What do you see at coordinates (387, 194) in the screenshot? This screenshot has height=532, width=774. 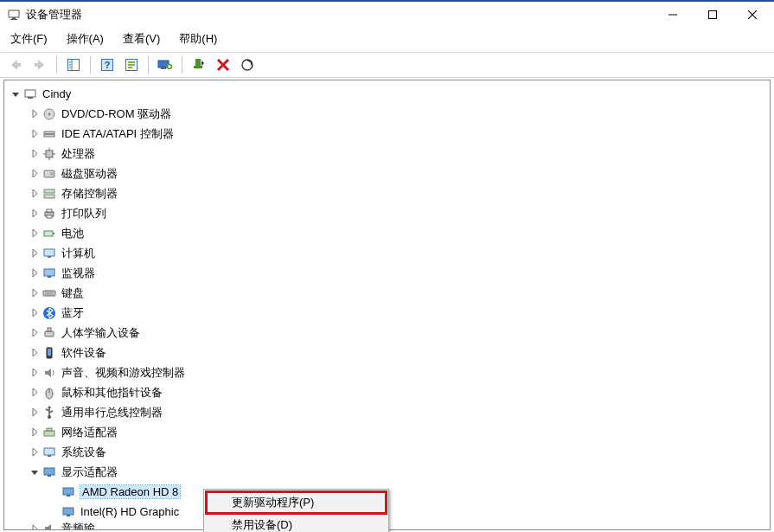 I see `tree-category: 存储控制器` at bounding box center [387, 194].